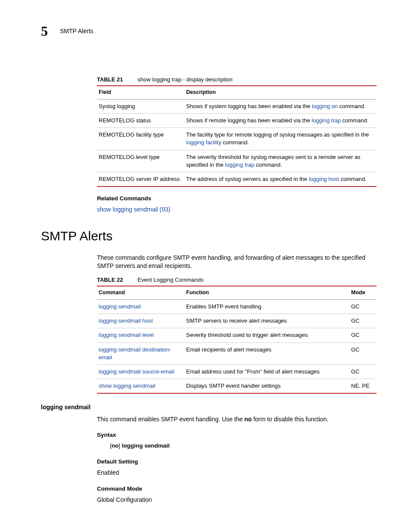 The image size is (411, 532). I want to click on page-header: 5 SMTP Alerts, so click(209, 31).